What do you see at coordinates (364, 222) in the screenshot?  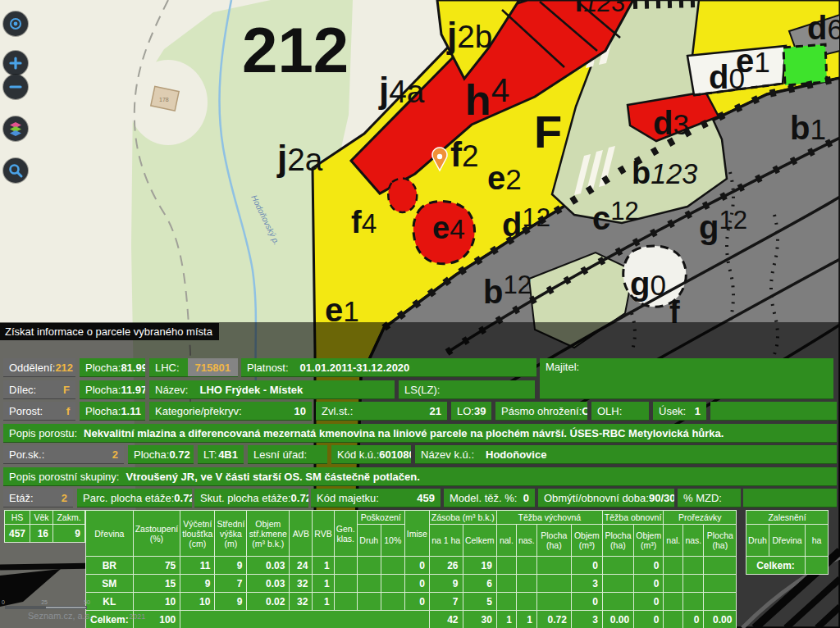 I see `map-label: f4` at bounding box center [364, 222].